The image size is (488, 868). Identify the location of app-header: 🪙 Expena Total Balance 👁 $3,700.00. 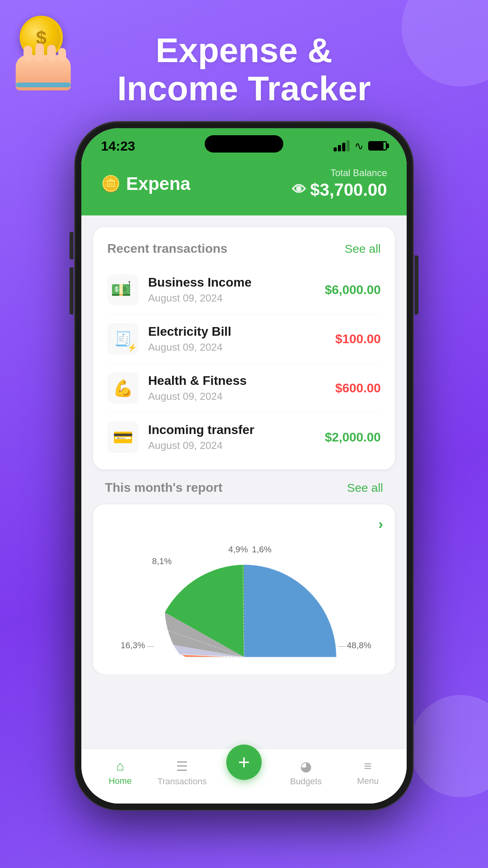
(244, 188).